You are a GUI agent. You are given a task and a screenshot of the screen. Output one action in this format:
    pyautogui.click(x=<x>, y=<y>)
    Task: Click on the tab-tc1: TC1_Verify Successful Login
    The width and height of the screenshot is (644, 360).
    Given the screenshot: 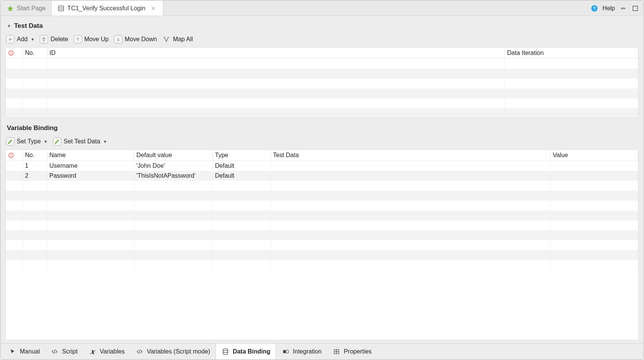 What is the action you would take?
    pyautogui.click(x=108, y=8)
    